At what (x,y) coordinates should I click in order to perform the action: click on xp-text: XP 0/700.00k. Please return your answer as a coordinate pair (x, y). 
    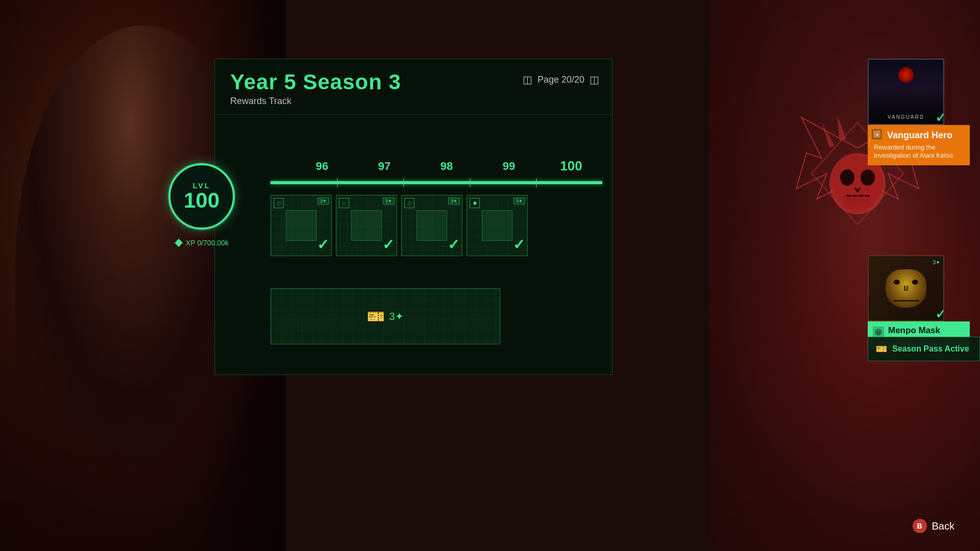
    Looking at the image, I should click on (207, 243).